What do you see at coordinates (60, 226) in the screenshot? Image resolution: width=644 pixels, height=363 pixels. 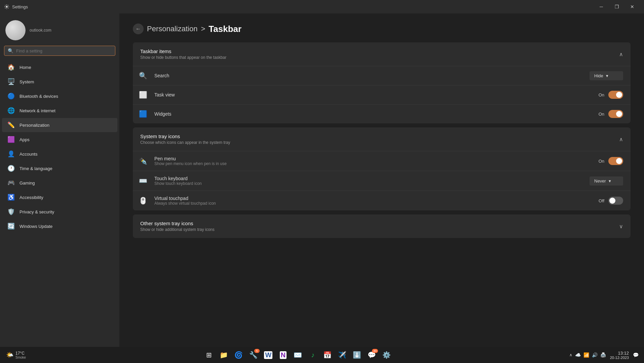 I see `sidebar-item-update: 🔄Windows Update` at bounding box center [60, 226].